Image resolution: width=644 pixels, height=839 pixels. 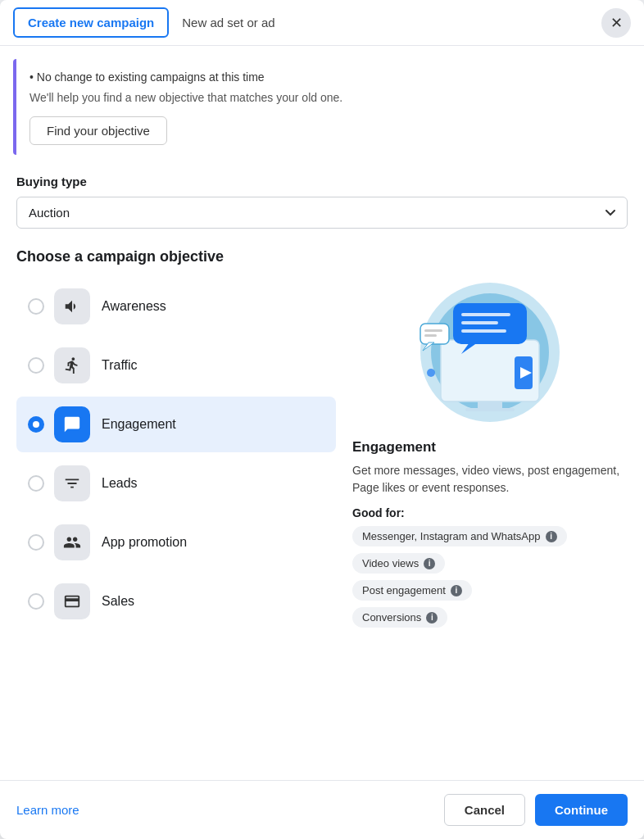 What do you see at coordinates (322, 23) in the screenshot?
I see `modal-header: Create new campaign New ad set or ad ✕` at bounding box center [322, 23].